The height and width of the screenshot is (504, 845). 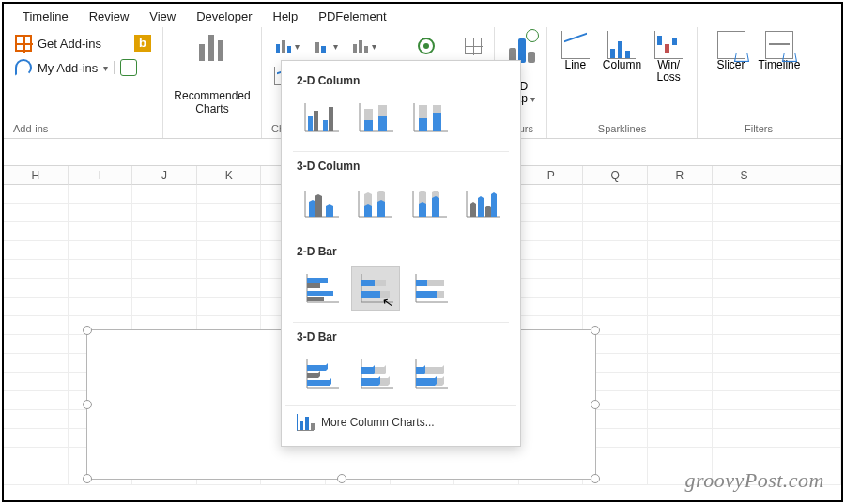 What do you see at coordinates (285, 17) in the screenshot?
I see `menu-help: Help` at bounding box center [285, 17].